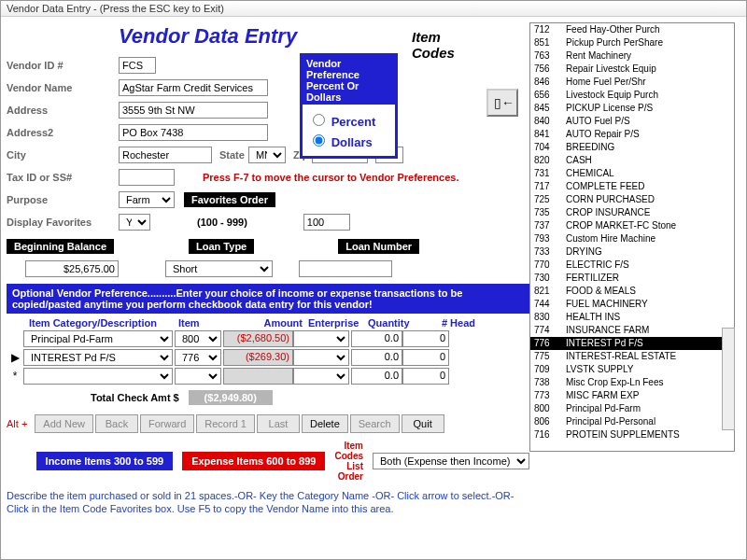 The height and width of the screenshot is (560, 747). What do you see at coordinates (632, 82) in the screenshot?
I see `code-row: 846Home Fuel Per/Shr` at bounding box center [632, 82].